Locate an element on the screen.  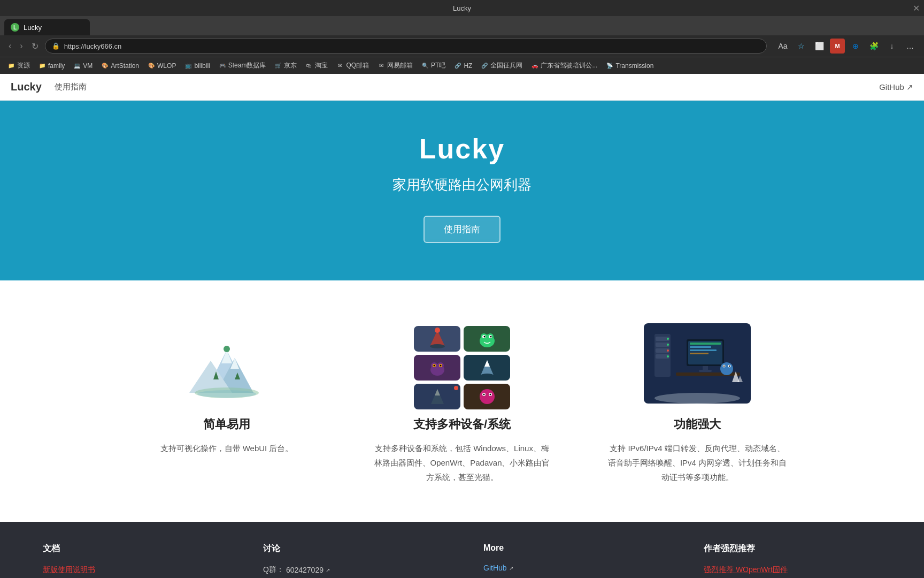
close-btn: ✕ is located at coordinates (917, 9).